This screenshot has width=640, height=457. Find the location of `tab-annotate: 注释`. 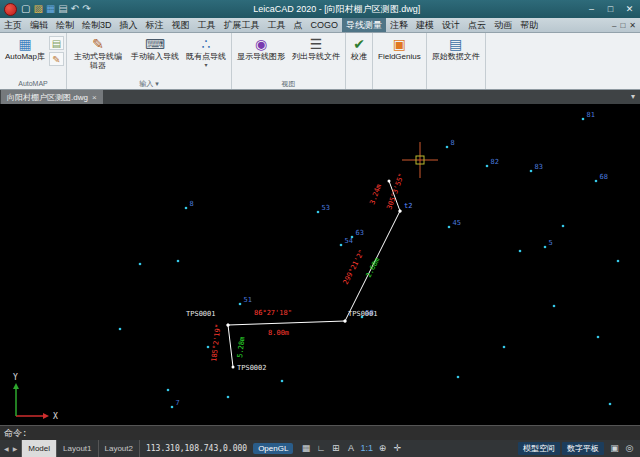

tab-annotate: 注释 is located at coordinates (399, 25).